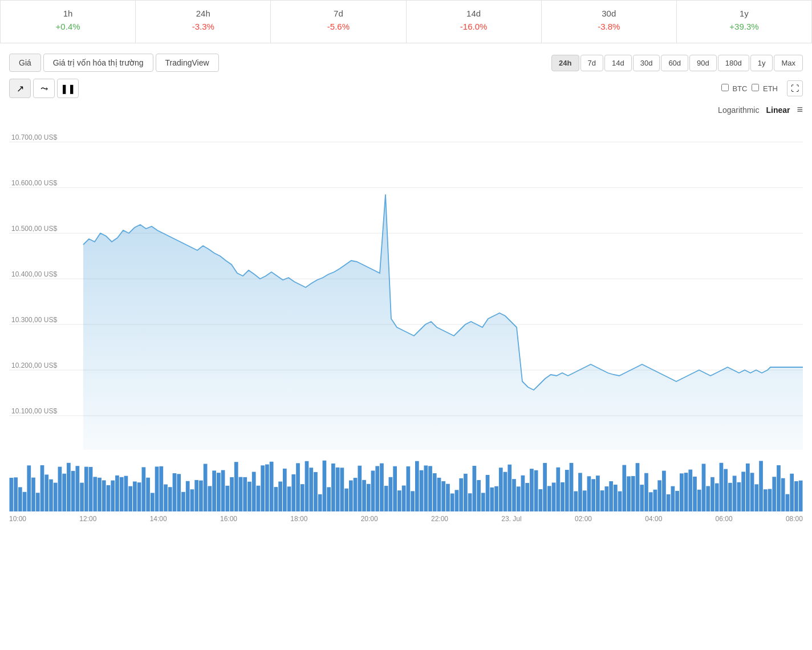 The image size is (812, 650). I want to click on period-cell-1h: 1h+0.4%, so click(67, 22).